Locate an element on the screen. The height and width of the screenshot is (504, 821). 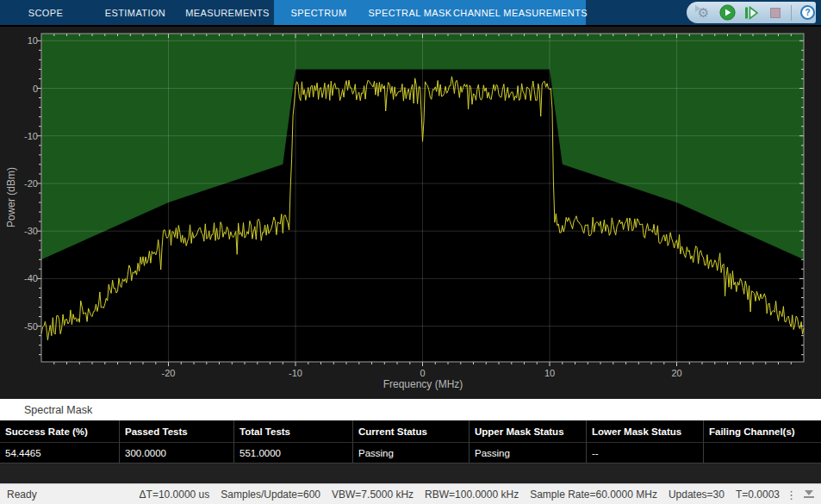
x-tick-label: -20 is located at coordinates (169, 373).